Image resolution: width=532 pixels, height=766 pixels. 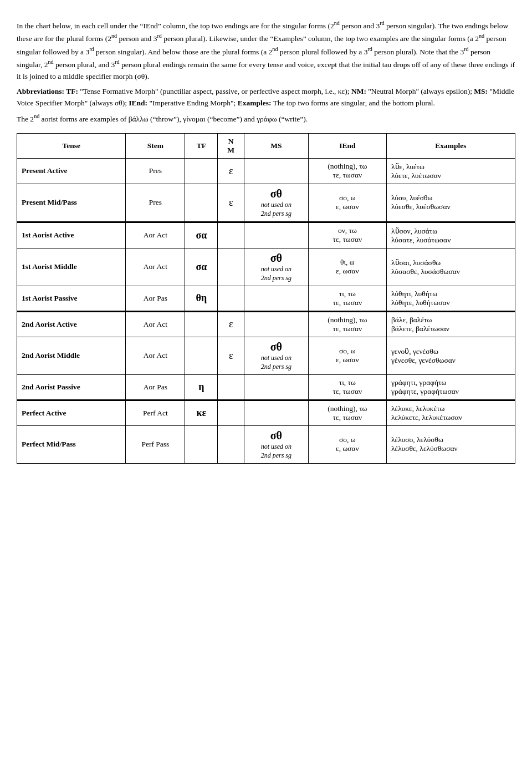 What do you see at coordinates (231, 145) in the screenshot?
I see `header-nm: NM` at bounding box center [231, 145].